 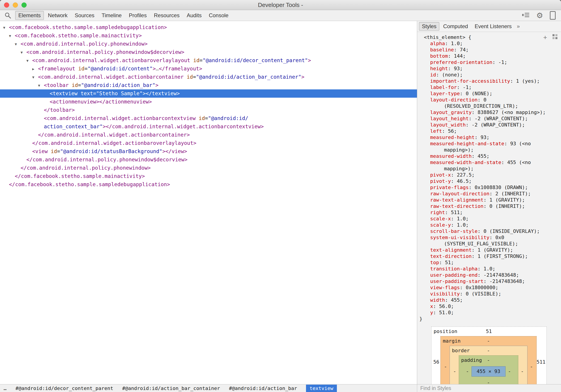 What do you see at coordinates (489, 103) in the screenshot?
I see `style-property: layout-direction: 0 (RESOLVED_DIRECTION_…` at bounding box center [489, 103].